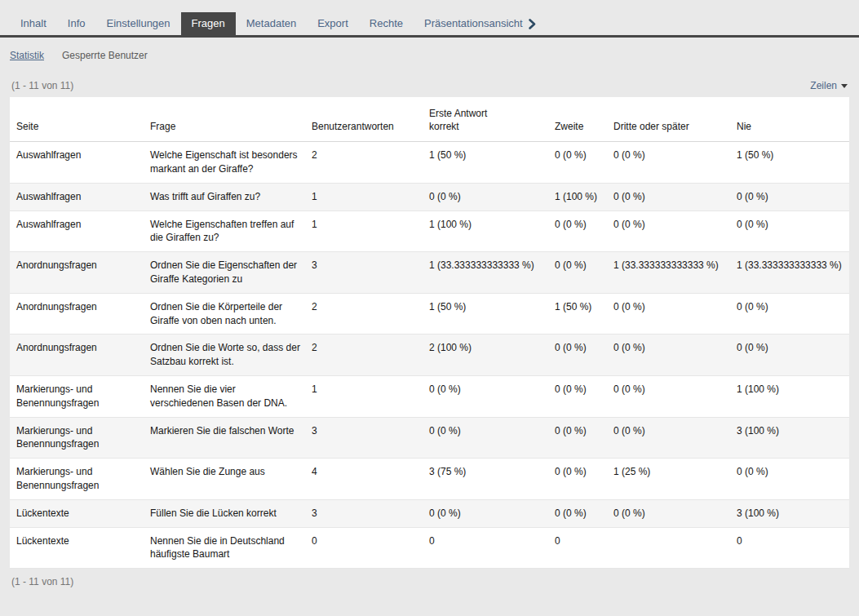 This screenshot has height=616, width=859. I want to click on cell-frage: Füllen Sie die Lücken korrekt, so click(224, 513).